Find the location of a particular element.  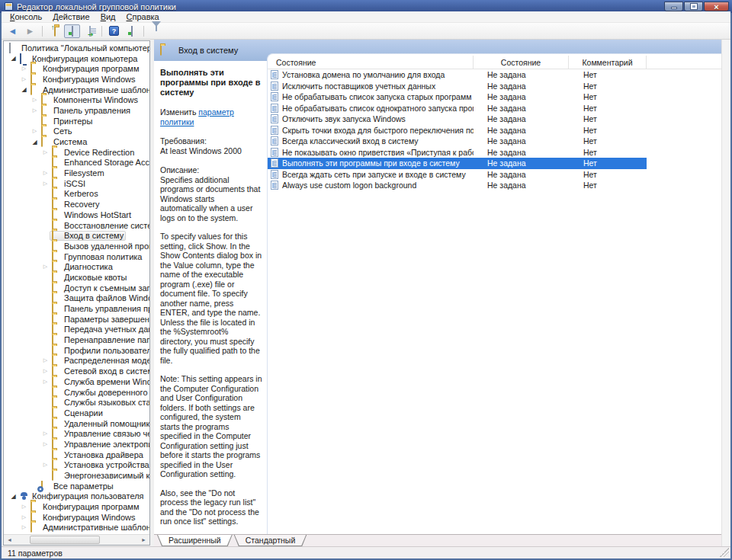

tree-item: Принтеры is located at coordinates (76, 121).